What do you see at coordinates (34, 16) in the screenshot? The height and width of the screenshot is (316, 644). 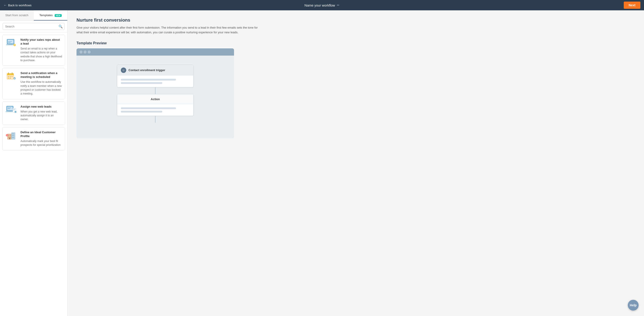 I see `sidebar-tabs: Start from scratch Templates NEW` at bounding box center [34, 16].